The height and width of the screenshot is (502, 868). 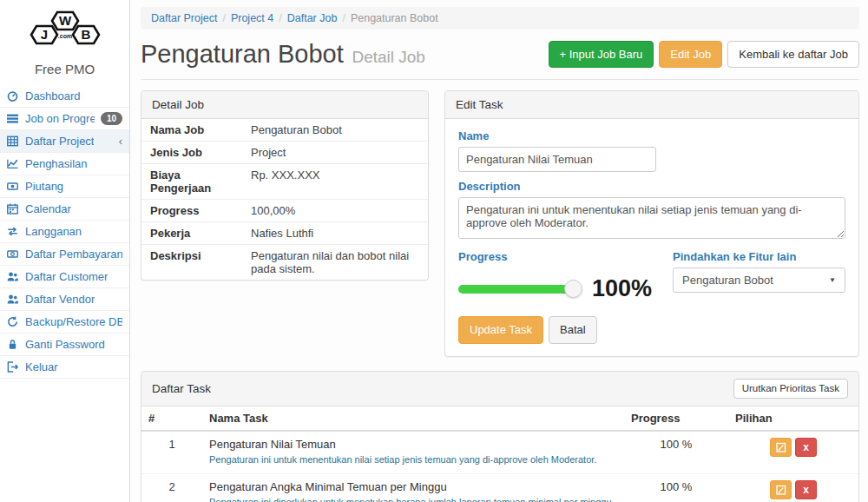 What do you see at coordinates (652, 218) in the screenshot?
I see `task-description-textarea: Pengaturan ini untuk menentukan nilai se…` at bounding box center [652, 218].